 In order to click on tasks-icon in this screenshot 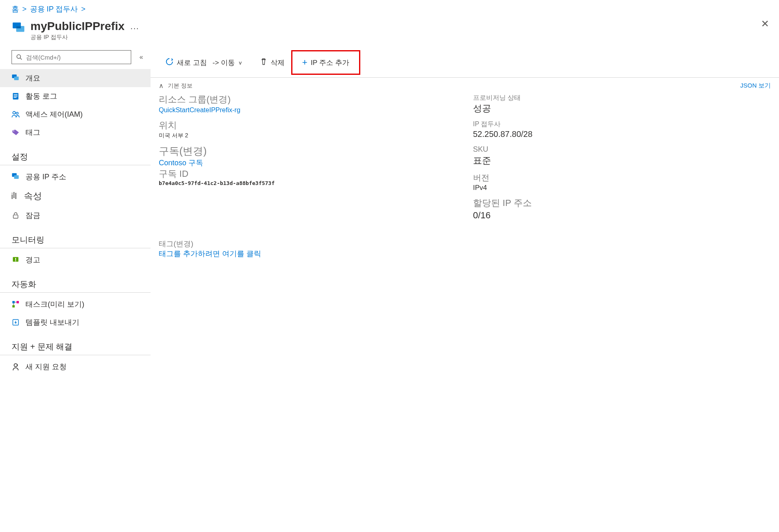, I will do `click(16, 304)`.